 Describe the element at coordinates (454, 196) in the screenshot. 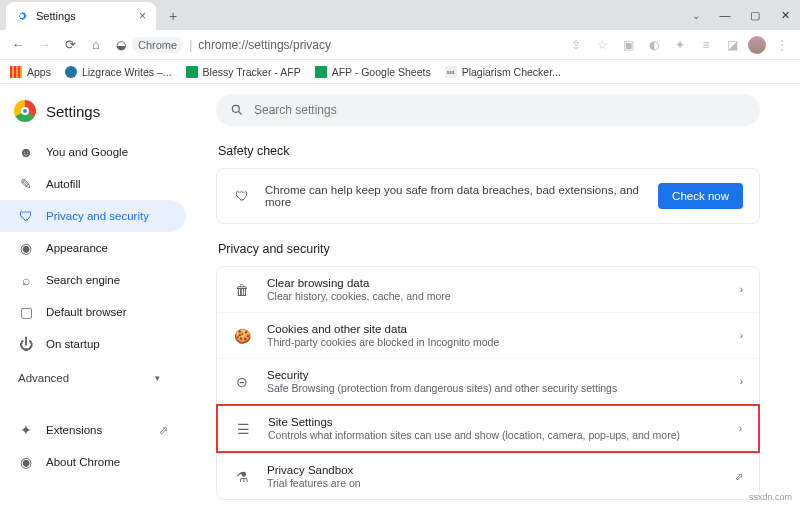

I see `safety-check-text: Chrome can help keep you safe from data …` at that location.